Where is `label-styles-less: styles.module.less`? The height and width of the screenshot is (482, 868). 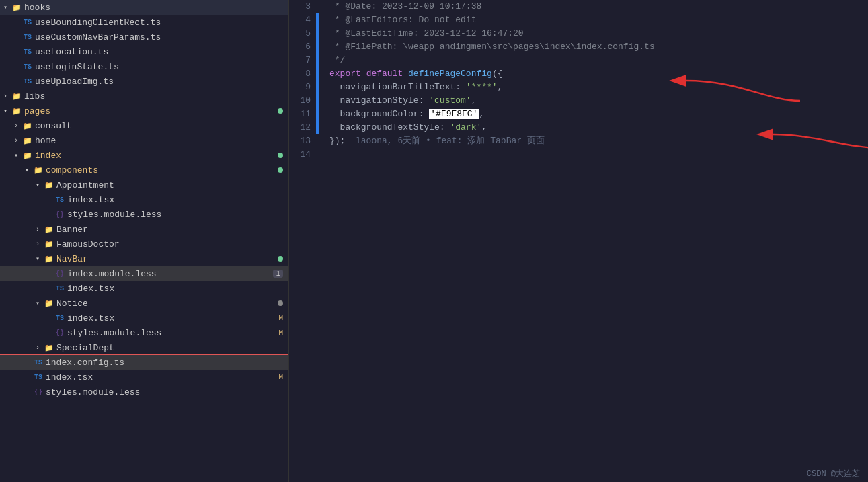
label-styles-less: styles.module.less is located at coordinates (167, 393).